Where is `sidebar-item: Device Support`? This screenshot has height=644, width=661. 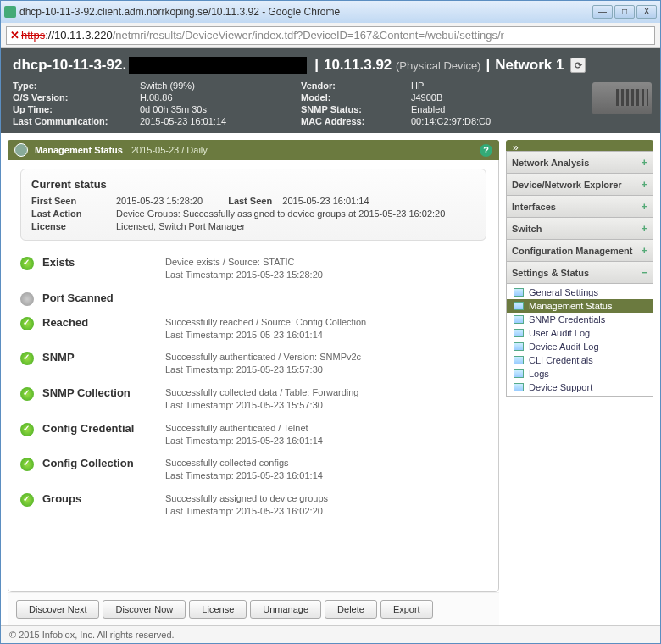
sidebar-item: Device Support is located at coordinates (580, 387).